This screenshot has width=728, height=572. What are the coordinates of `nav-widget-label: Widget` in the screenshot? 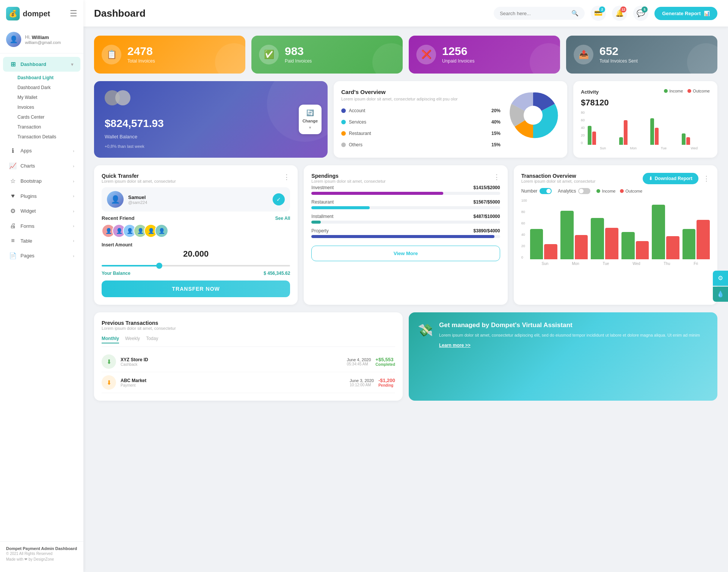 It's located at (28, 211).